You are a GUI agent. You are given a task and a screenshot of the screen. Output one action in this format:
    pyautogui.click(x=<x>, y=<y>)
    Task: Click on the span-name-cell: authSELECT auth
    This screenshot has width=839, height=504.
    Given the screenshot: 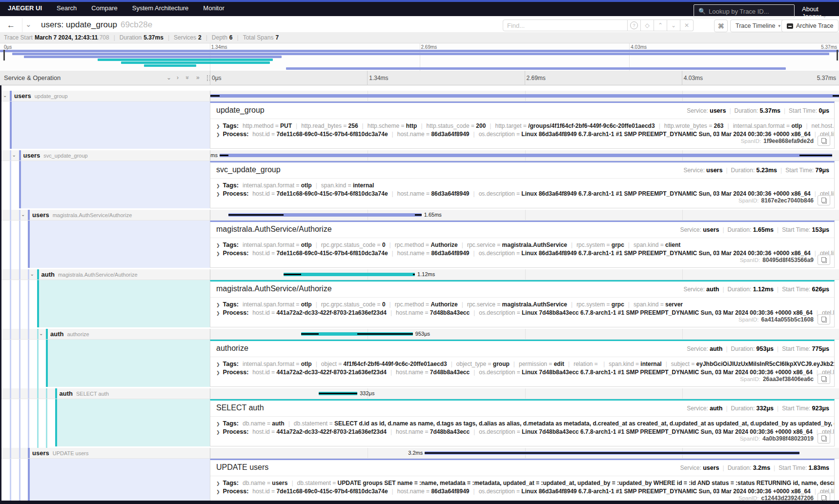 What is the action you would take?
    pyautogui.click(x=105, y=393)
    